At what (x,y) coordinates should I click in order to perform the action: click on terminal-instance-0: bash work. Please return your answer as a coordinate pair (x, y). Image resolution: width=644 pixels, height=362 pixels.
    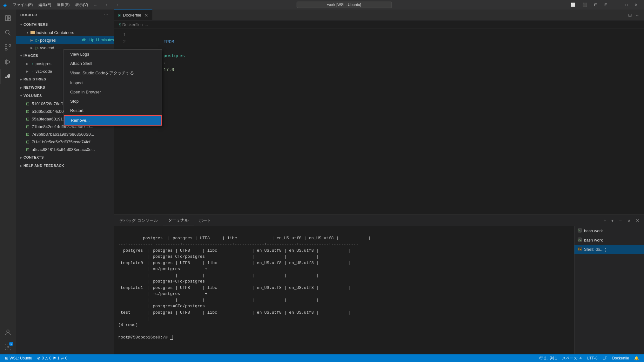
    Looking at the image, I should click on (609, 231).